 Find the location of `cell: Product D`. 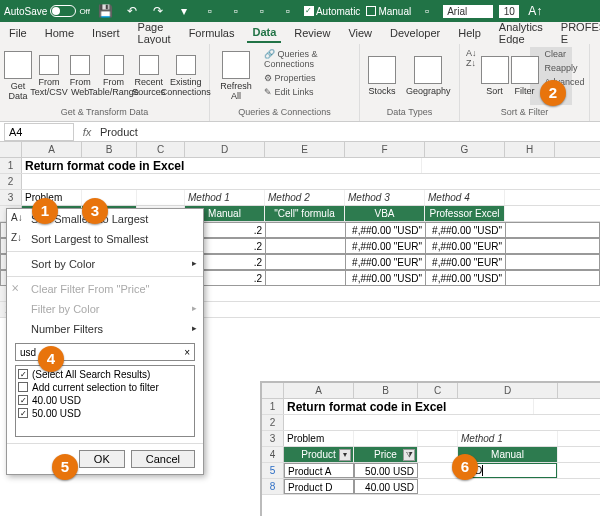

cell: Product D is located at coordinates (319, 486).